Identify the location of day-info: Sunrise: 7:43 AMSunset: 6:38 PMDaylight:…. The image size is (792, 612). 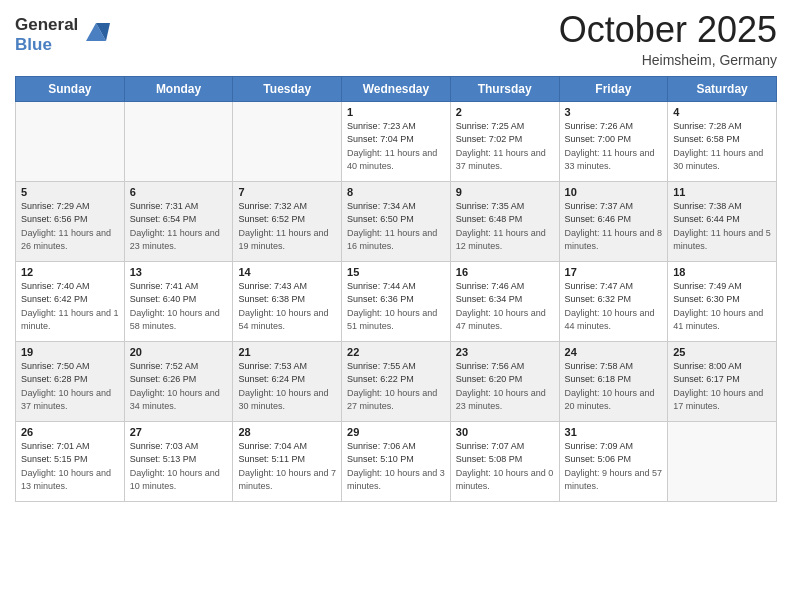
(287, 307).